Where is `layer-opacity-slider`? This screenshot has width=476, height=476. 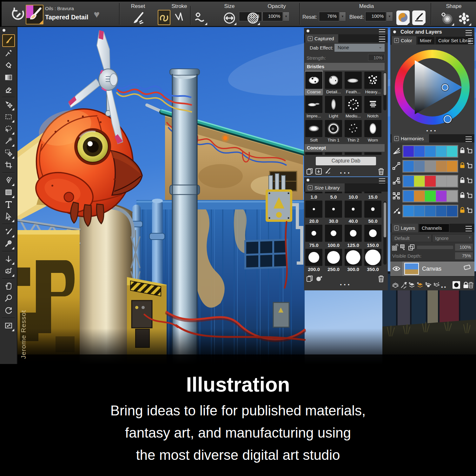 layer-opacity-slider is located at coordinates (435, 248).